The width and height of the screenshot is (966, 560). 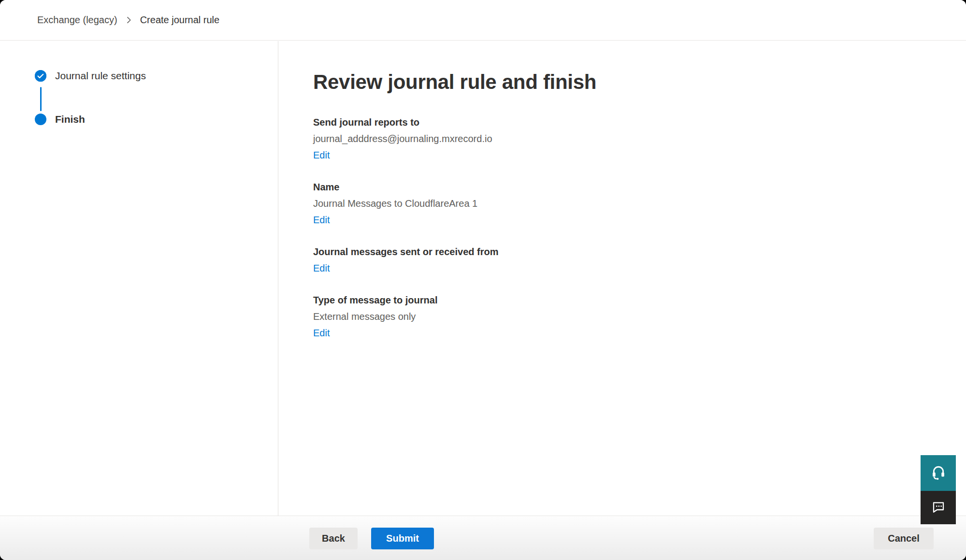 I want to click on chat-icon, so click(x=938, y=507).